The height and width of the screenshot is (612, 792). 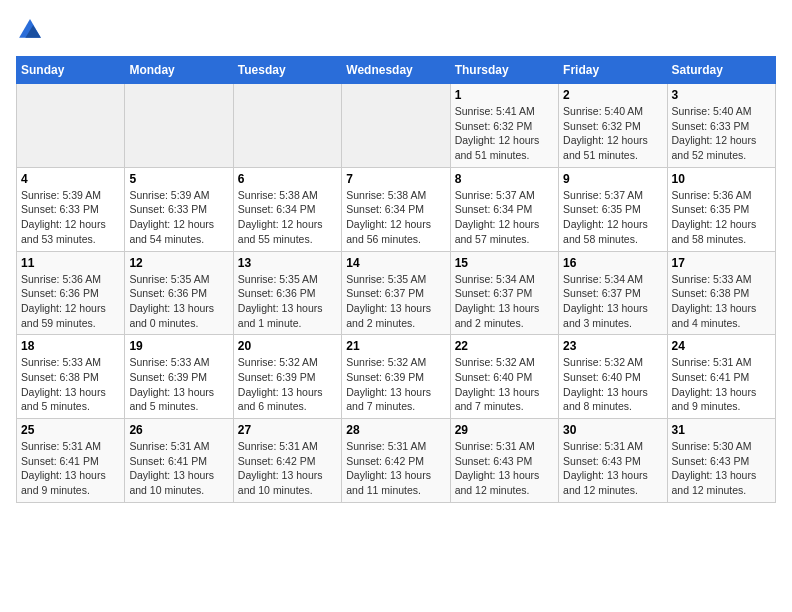 I want to click on day-number: 18, so click(x=70, y=346).